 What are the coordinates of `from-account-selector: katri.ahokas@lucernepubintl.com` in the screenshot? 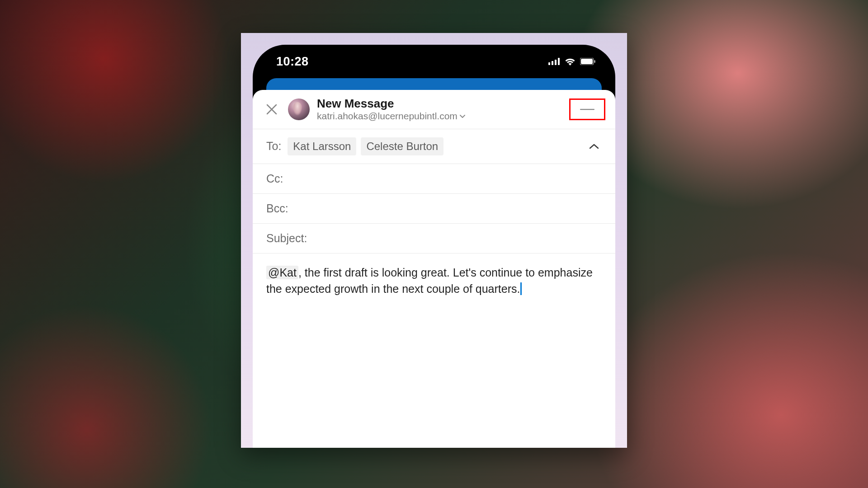 It's located at (439, 116).